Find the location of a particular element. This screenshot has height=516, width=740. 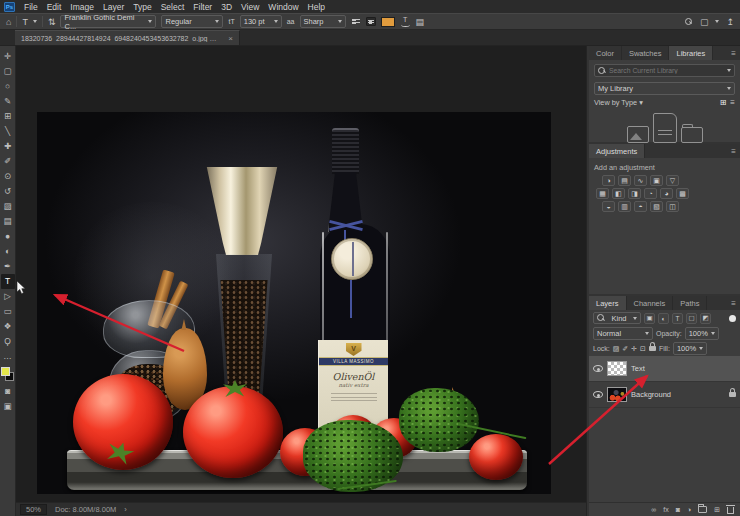

layer-row-text: Text is located at coordinates (664, 369).